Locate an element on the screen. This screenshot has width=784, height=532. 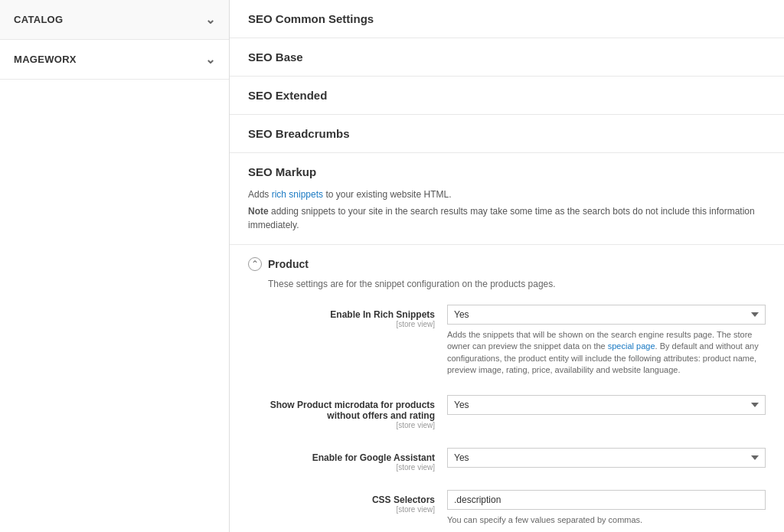
seo-markup-note: Note adding snippets to your site in the… is located at coordinates (507, 218).